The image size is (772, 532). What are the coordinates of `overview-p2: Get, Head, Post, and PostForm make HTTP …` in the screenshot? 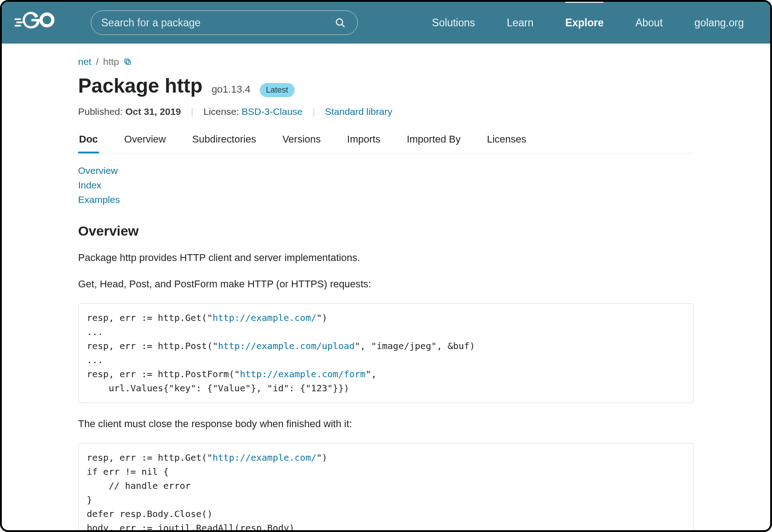 It's located at (386, 284).